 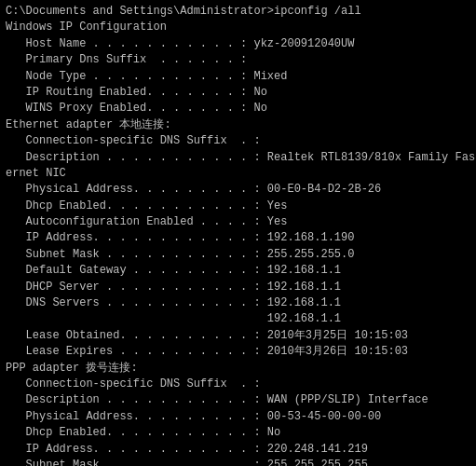 What do you see at coordinates (238, 173) in the screenshot?
I see `terminal-line-14: ernet NIC` at bounding box center [238, 173].